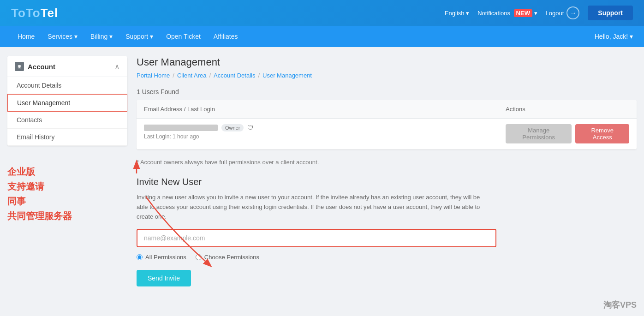 Image resolution: width=644 pixels, height=316 pixels. Describe the element at coordinates (316, 238) in the screenshot. I see `invite-email-input` at that location.